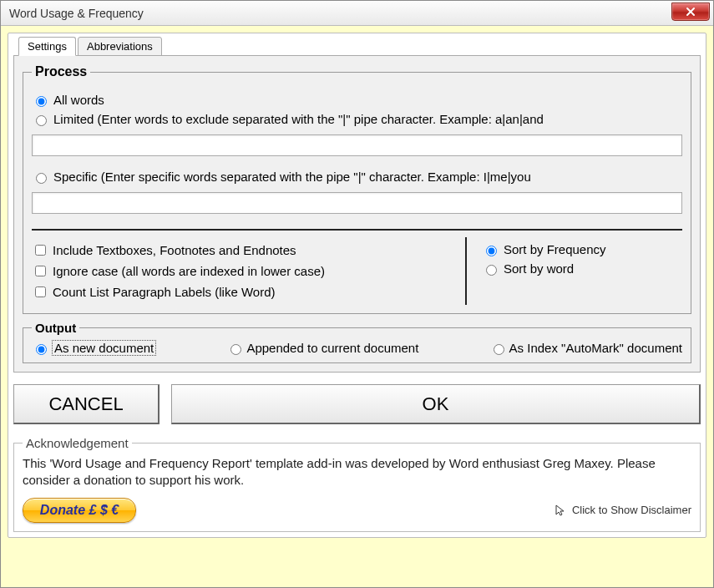 Image resolution: width=714 pixels, height=588 pixels. What do you see at coordinates (120, 47) in the screenshot?
I see `tab-abbreviations: Abbreviations` at bounding box center [120, 47].